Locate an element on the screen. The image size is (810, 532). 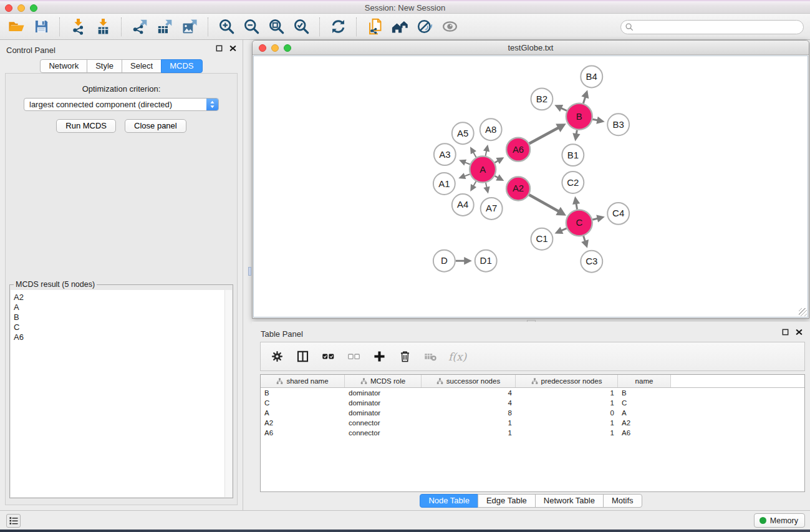
deselect-all-button is located at coordinates (354, 357).